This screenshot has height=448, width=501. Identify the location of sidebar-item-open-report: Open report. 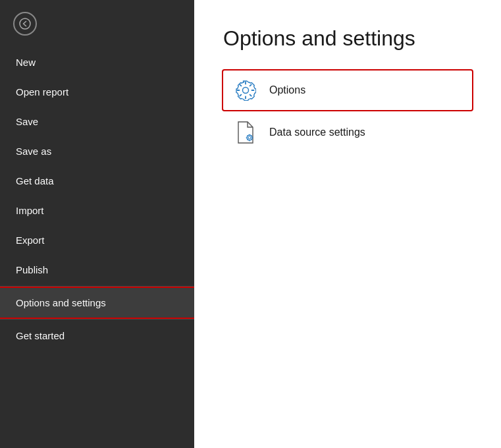
(97, 92).